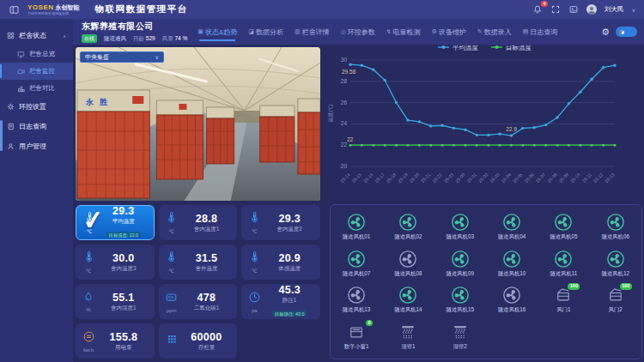  I want to click on collapse-sidebar-icon, so click(14, 9).